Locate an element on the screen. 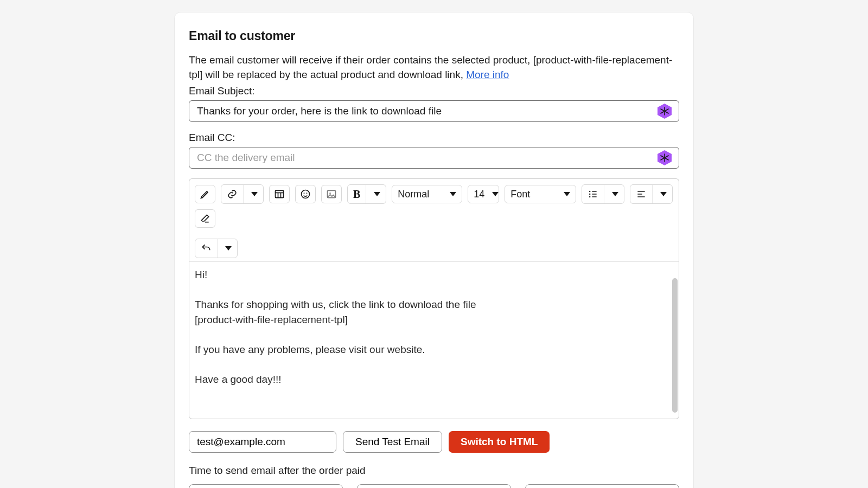  font-size-select: 14 is located at coordinates (483, 194).